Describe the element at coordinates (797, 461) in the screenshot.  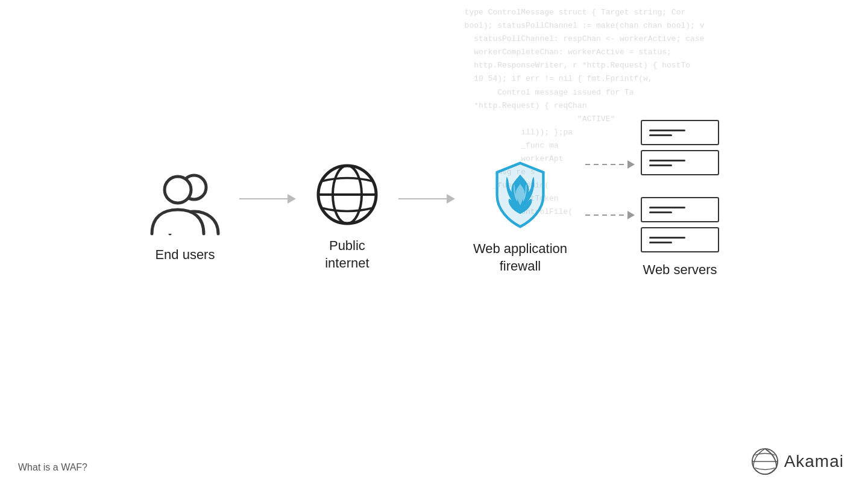
I see `akamai-logo: Akamai` at that location.